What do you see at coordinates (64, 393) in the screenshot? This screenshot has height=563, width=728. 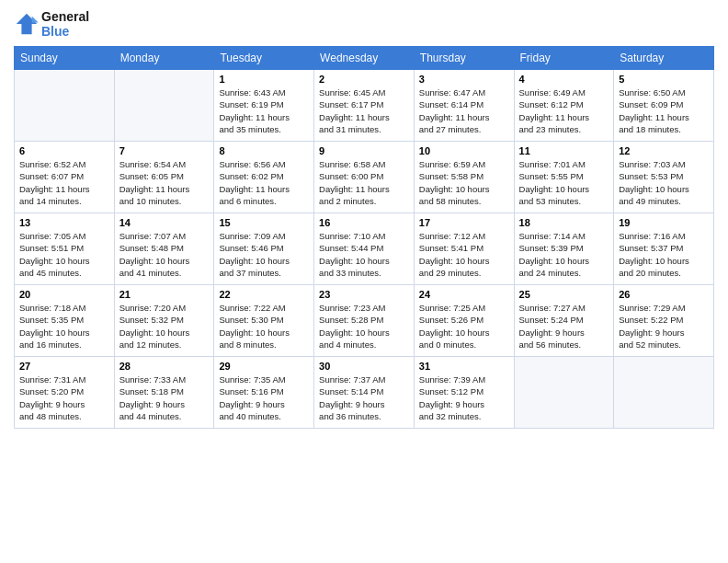 I see `day-cell: 27Sunrise: 7:31 AMSunset: 5:20 PMDayligh…` at bounding box center [64, 393].